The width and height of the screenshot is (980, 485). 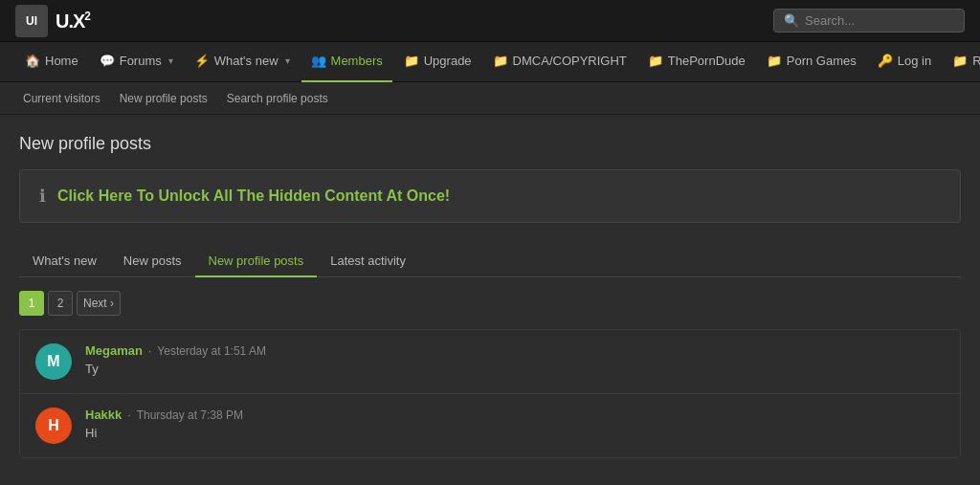 I want to click on nav-item-upgrade: 📁 Upgrade, so click(x=438, y=62).